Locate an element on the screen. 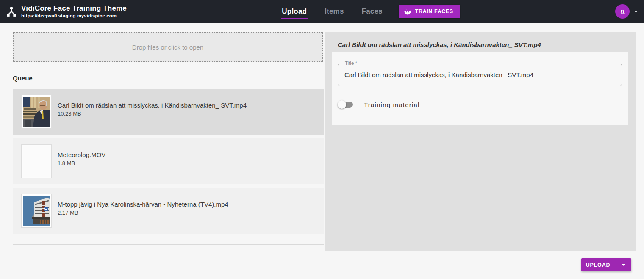 The width and height of the screenshot is (644, 279). training-material-row: Training material is located at coordinates (379, 105).